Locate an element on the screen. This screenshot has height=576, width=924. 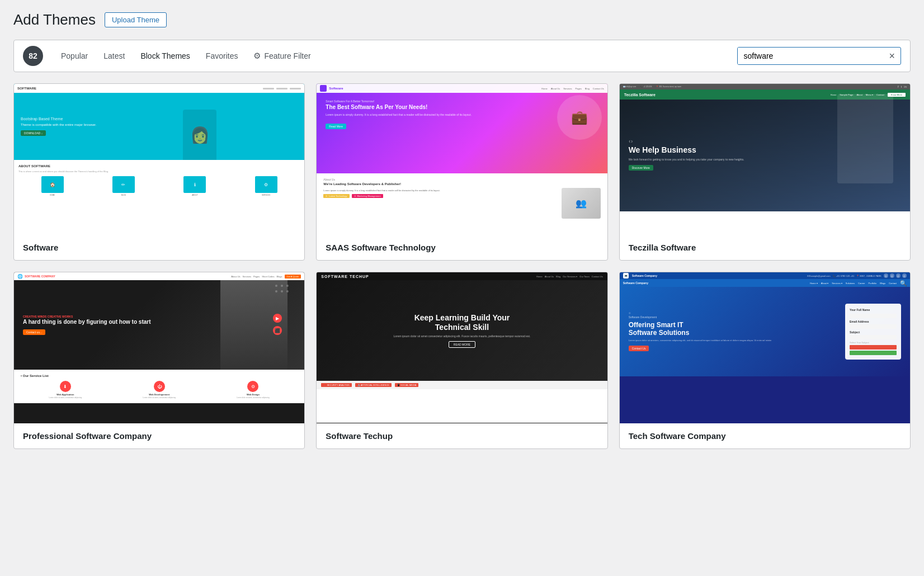
tab-latest: Latest is located at coordinates (114, 56).